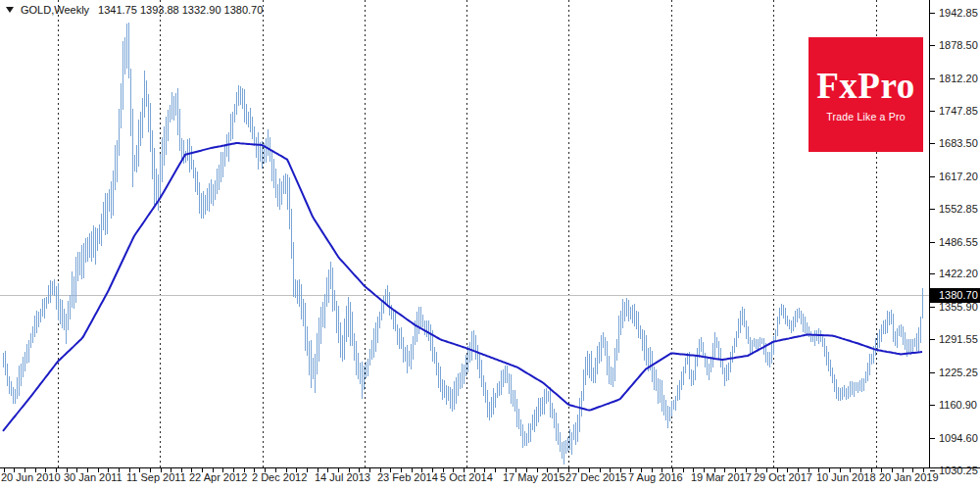 The image size is (980, 490). What do you see at coordinates (10, 10) in the screenshot?
I see `collapse-quote-icon` at bounding box center [10, 10].